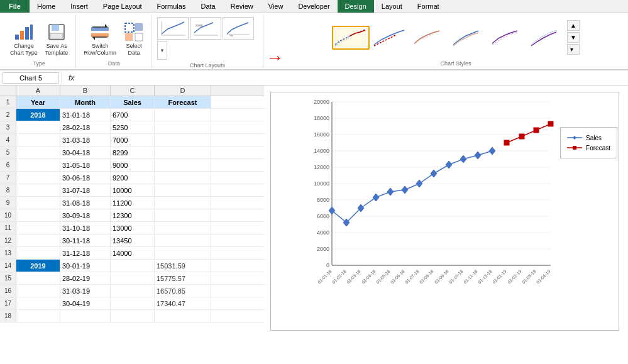 The width and height of the screenshot is (628, 364). I want to click on cell-a5, so click(38, 152).